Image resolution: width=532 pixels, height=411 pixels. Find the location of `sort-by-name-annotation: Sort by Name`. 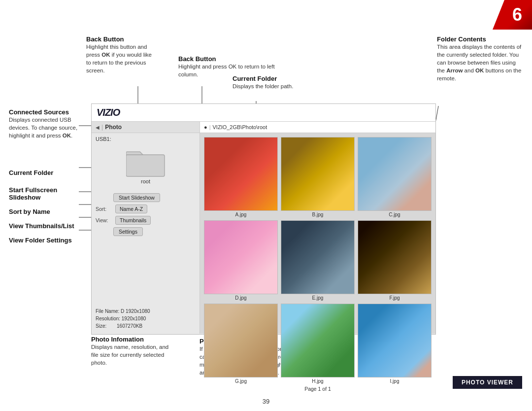

sort-by-name-annotation: Sort by Name is located at coordinates (47, 212).